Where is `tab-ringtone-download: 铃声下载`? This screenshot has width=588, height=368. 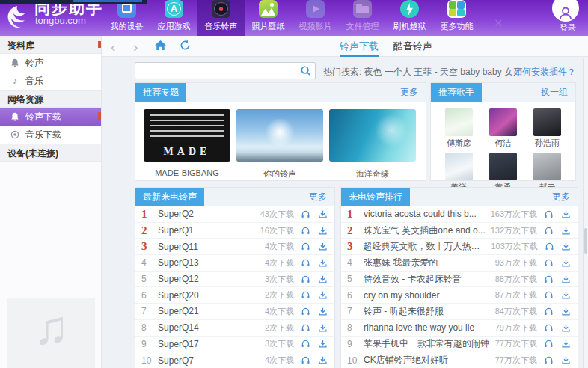
tab-ringtone-download: 铃声下载 is located at coordinates (359, 46).